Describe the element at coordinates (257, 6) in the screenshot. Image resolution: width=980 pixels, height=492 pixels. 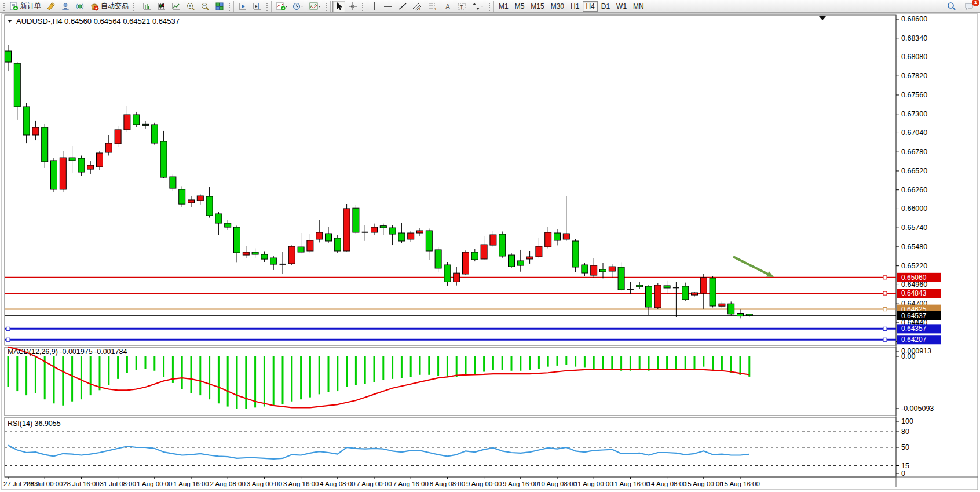
I see `chart-shift-button` at that location.